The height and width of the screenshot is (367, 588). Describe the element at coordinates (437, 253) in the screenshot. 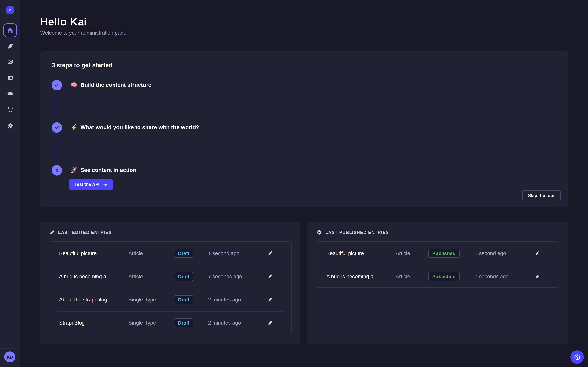

I see `table-row: Beautiful picture Article Published 1 se…` at that location.